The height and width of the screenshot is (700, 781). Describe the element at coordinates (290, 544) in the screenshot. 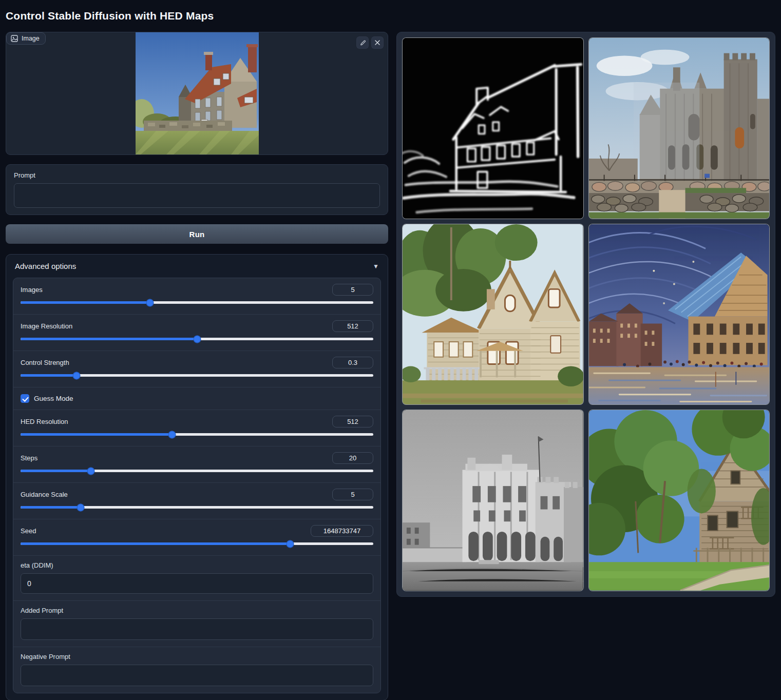

I see `seed-slider-handle` at that location.